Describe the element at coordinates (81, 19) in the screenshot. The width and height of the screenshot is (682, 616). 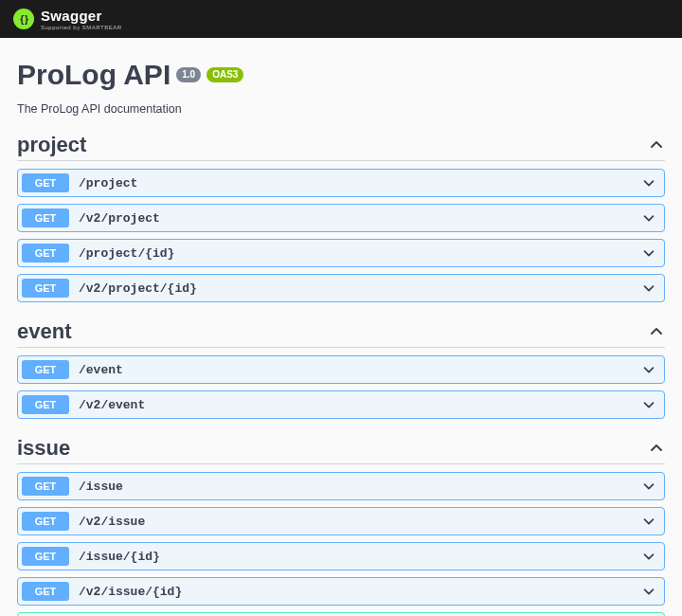
I see `swagger-brand-text: Swagger Supported by SMARTBEAR` at that location.